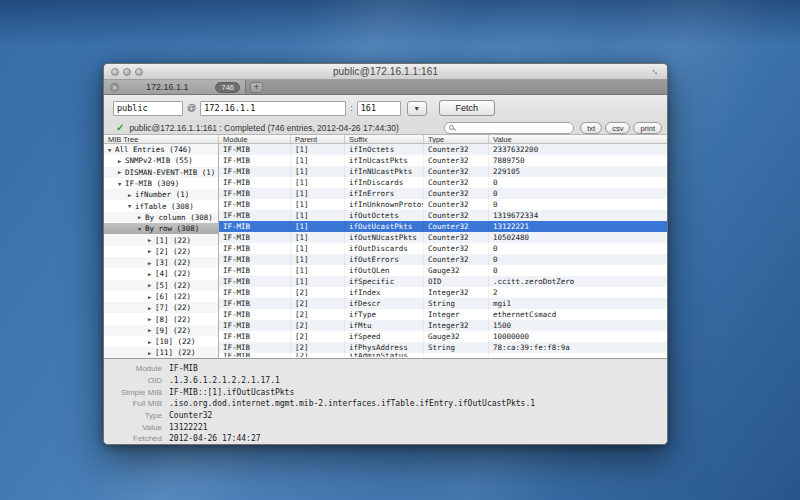 Image resolution: width=800 pixels, height=500 pixels. What do you see at coordinates (190, 416) in the screenshot?
I see `detail-value: Counter32` at bounding box center [190, 416].